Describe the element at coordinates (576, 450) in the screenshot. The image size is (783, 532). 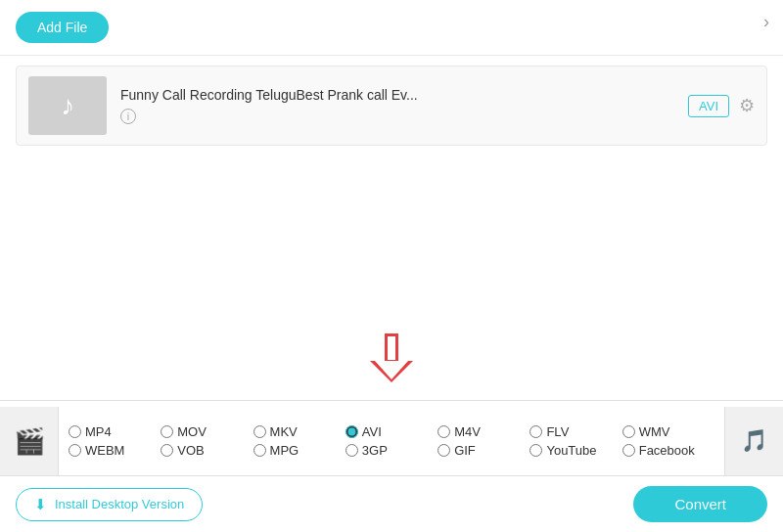
I see `format-option-youtube: YouTube` at that location.